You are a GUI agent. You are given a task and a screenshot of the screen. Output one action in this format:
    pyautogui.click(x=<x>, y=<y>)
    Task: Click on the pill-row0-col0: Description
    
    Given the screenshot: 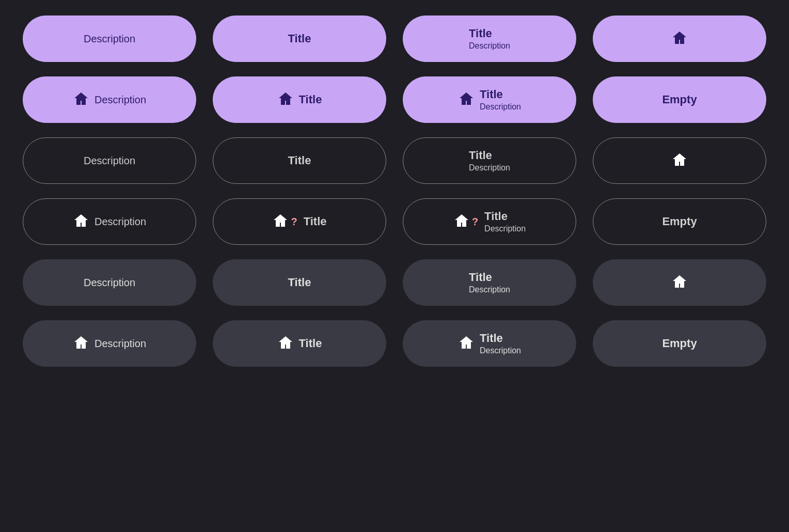 What is the action you would take?
    pyautogui.click(x=109, y=39)
    